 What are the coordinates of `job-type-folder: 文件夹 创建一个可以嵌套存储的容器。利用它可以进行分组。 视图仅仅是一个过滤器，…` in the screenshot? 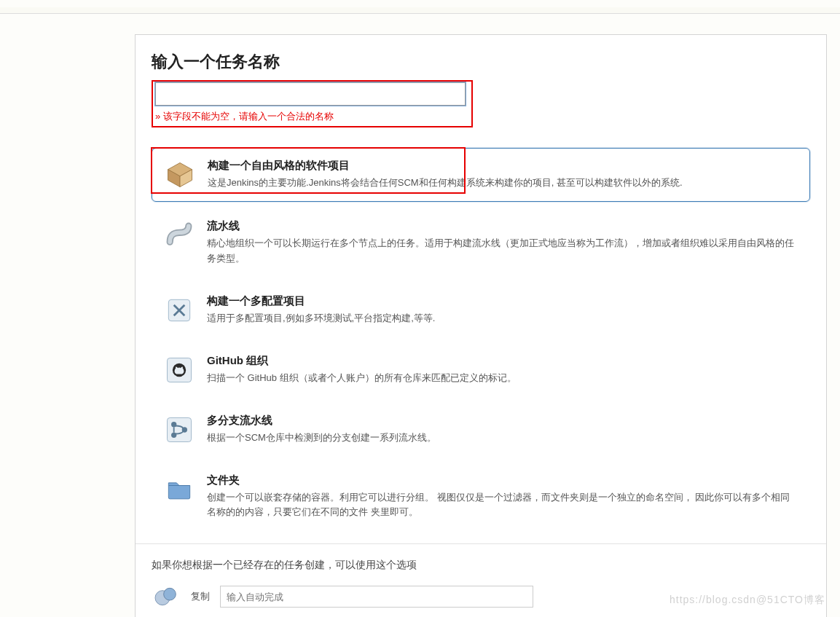 It's located at (481, 497).